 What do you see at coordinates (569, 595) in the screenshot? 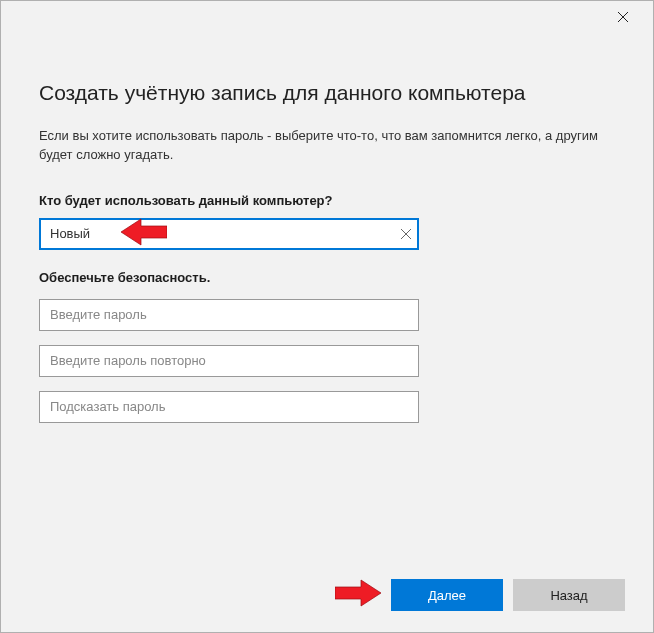
I see `back-button: Назад` at bounding box center [569, 595].